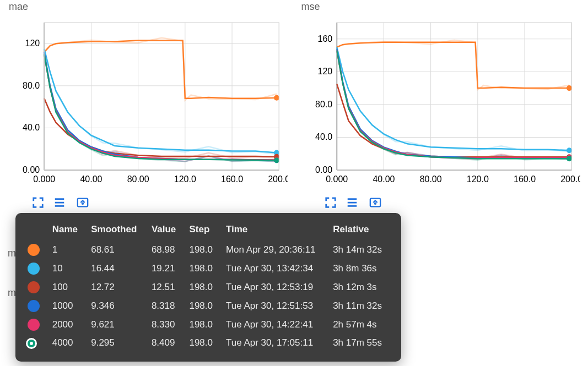  What do you see at coordinates (165, 343) in the screenshot?
I see `cell-value: 8.409` at bounding box center [165, 343].